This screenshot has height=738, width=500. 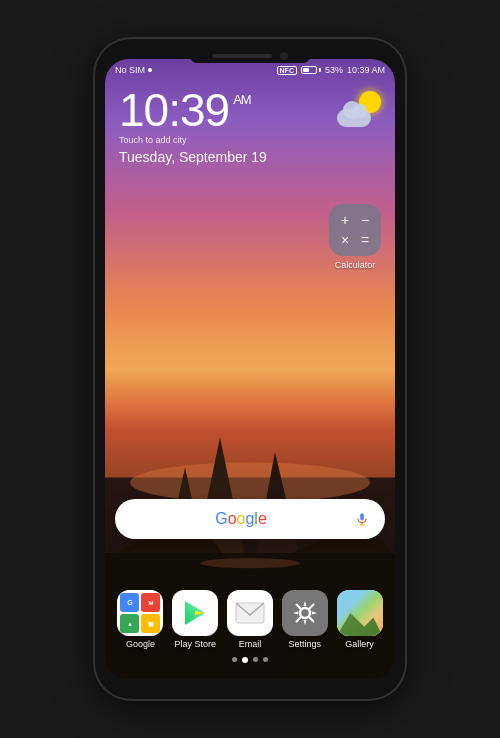 What do you see at coordinates (360, 624) in the screenshot?
I see `gallery-mountain` at bounding box center [360, 624].